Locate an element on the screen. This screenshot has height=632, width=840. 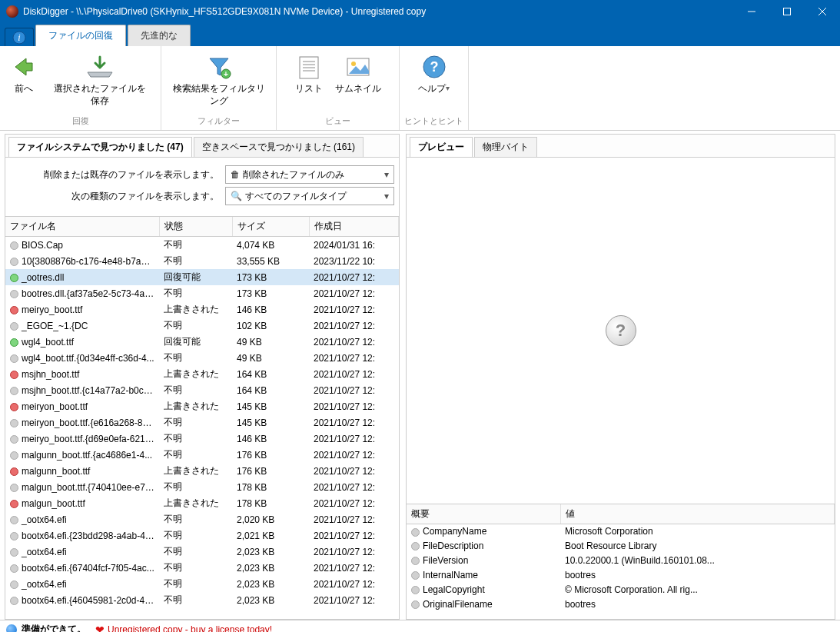
view-thumbnail-button: サムネイル is located at coordinates (358, 80).